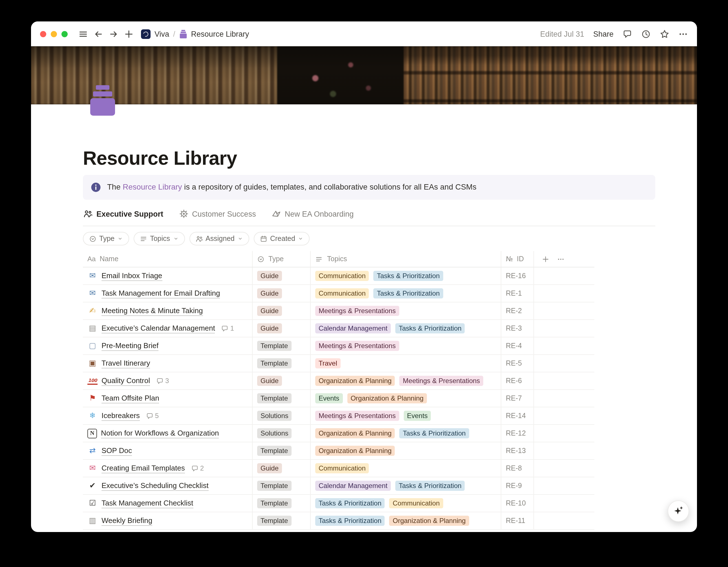 The image size is (728, 567). Describe the element at coordinates (276, 214) in the screenshot. I see `bird-icon` at that location.